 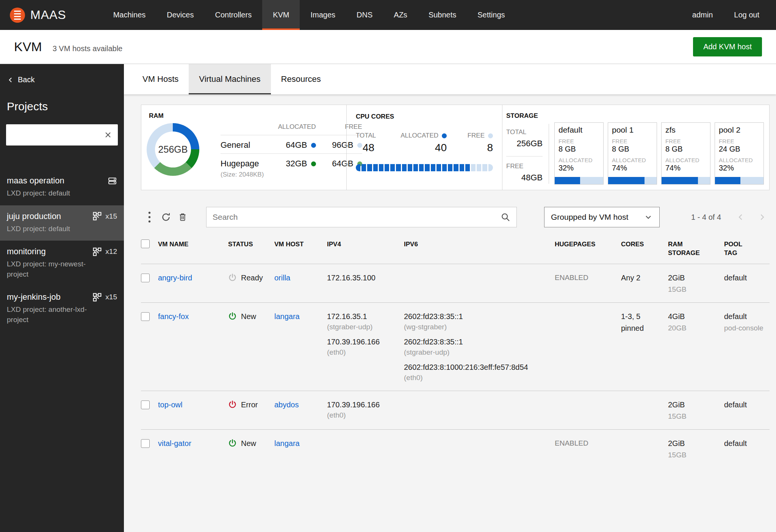 What do you see at coordinates (505, 217) in the screenshot?
I see `search-icon` at bounding box center [505, 217].